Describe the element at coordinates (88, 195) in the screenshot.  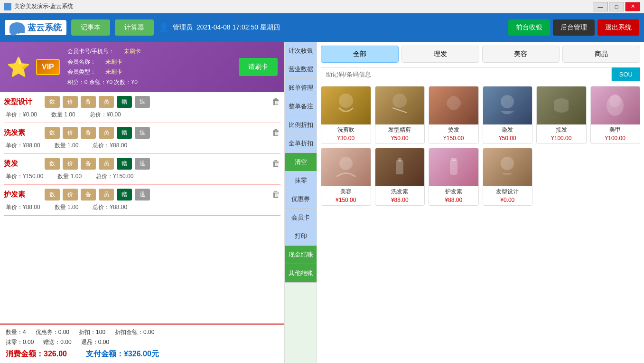
I see `item-note-button-3: 备` at that location.